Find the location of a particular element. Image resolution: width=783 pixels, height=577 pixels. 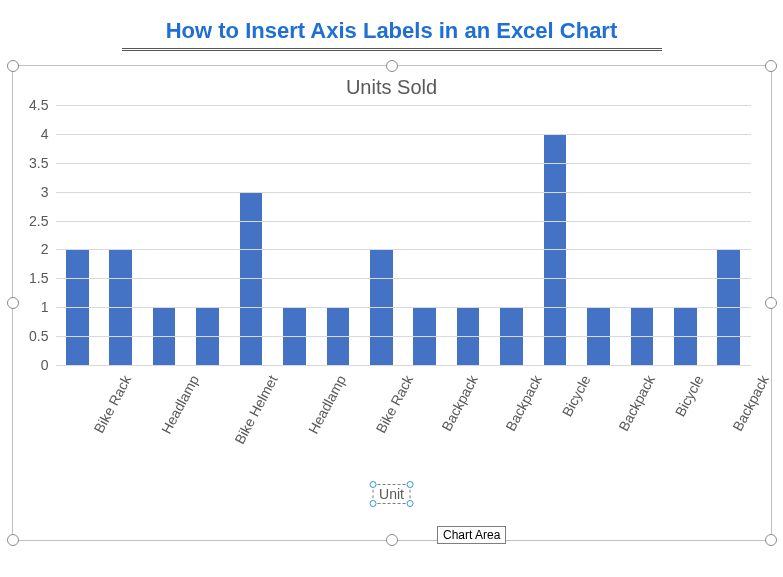

y-tick-label: 4 is located at coordinates (45, 134).